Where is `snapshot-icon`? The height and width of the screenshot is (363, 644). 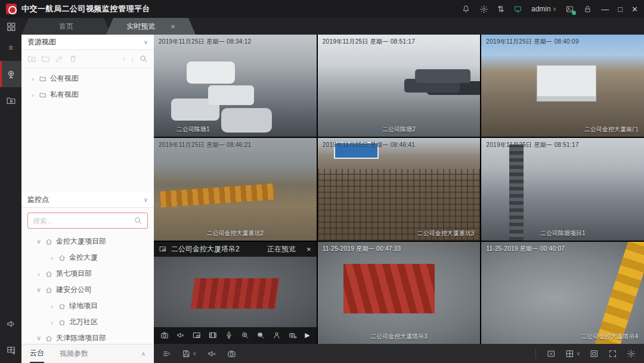
snapshot-icon is located at coordinates (165, 336).